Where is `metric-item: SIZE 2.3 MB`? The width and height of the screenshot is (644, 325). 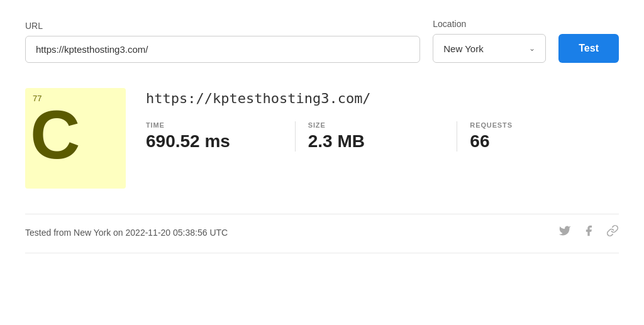 metric-item: SIZE 2.3 MB is located at coordinates (383, 136).